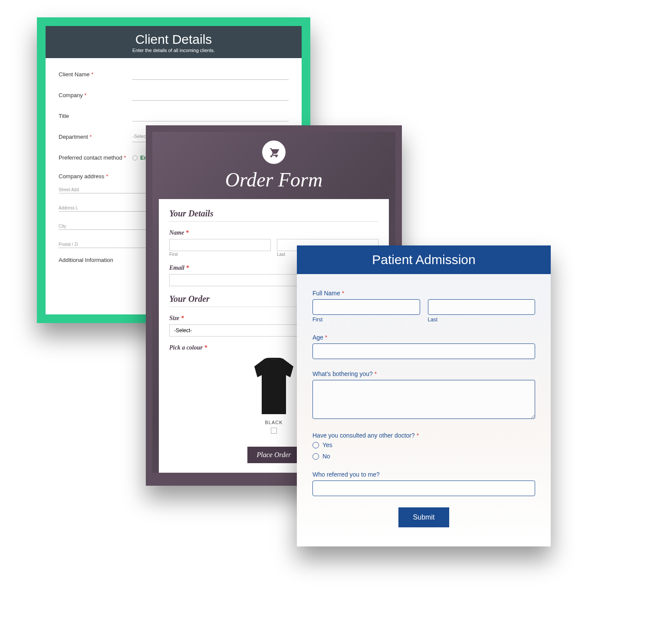 The image size is (651, 644). What do you see at coordinates (274, 455) in the screenshot?
I see `place-order-button: Place Order` at bounding box center [274, 455].